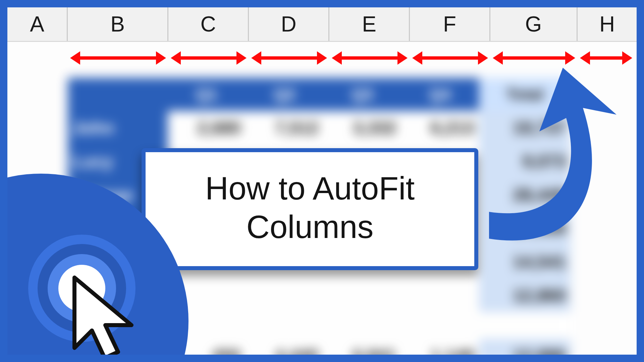  Describe the element at coordinates (118, 24) in the screenshot. I see `column-header-b: B` at that location.